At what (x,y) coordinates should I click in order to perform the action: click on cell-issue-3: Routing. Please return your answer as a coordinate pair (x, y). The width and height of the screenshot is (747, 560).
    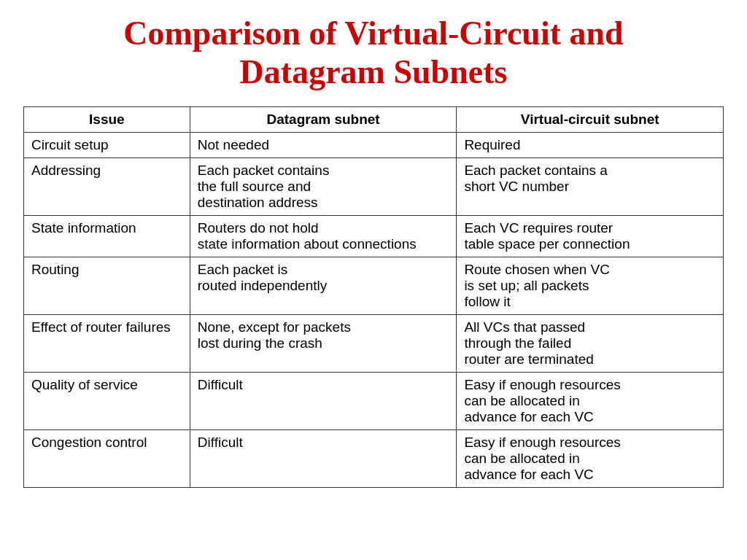
    Looking at the image, I should click on (107, 286).